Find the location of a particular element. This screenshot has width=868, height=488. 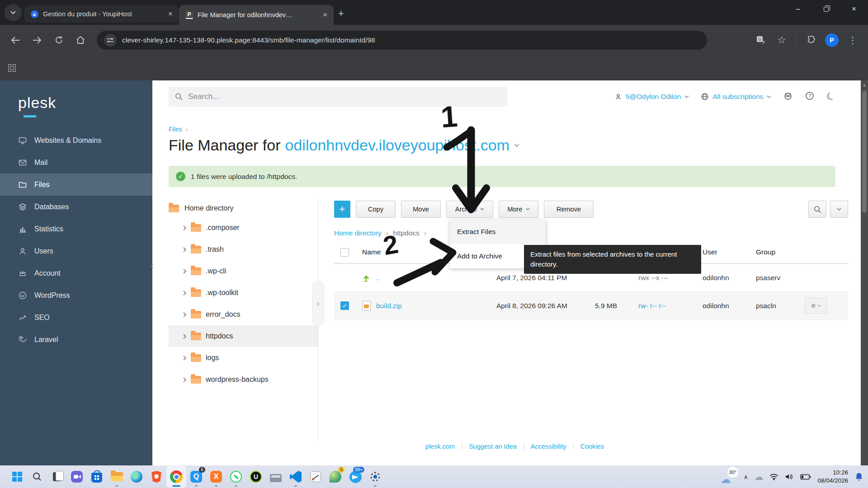

parent-dir-link: .. is located at coordinates (429, 278).